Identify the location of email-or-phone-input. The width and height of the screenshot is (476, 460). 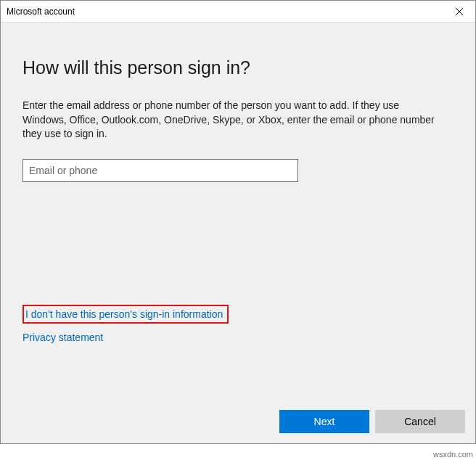
(160, 171).